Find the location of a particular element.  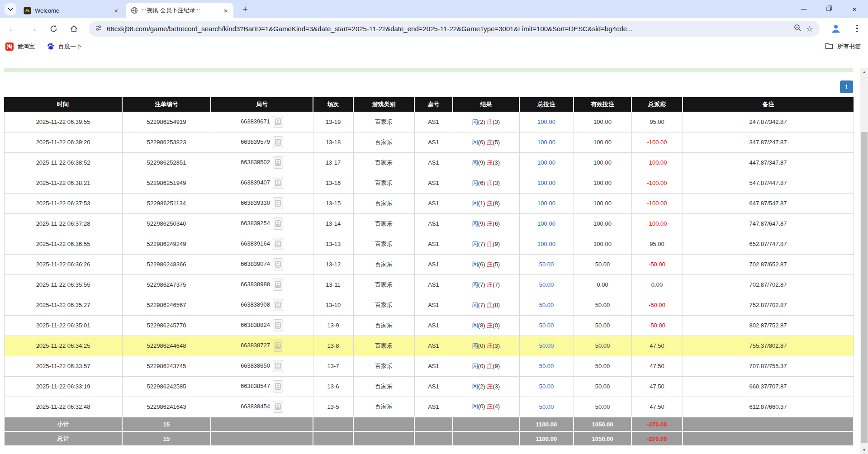

tab-search-button is located at coordinates (10, 9).